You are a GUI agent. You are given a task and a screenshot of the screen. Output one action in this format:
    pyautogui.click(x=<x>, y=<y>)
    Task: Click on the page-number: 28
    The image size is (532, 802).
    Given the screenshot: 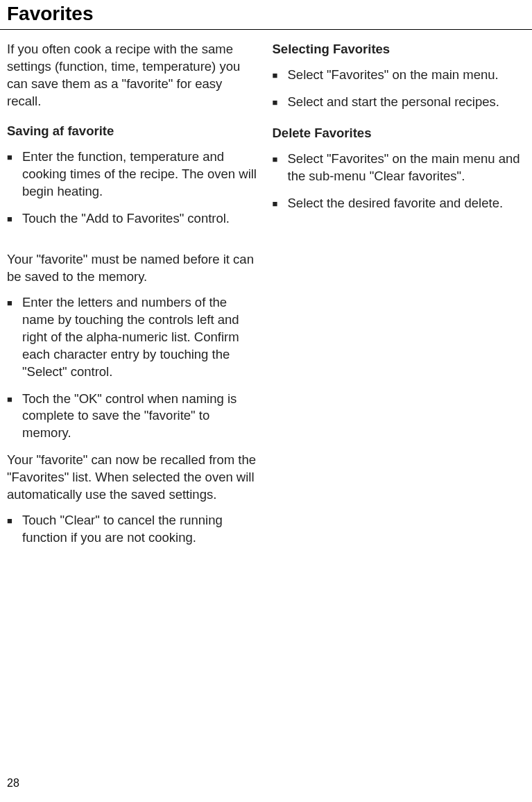 What is the action you would take?
    pyautogui.click(x=13, y=783)
    